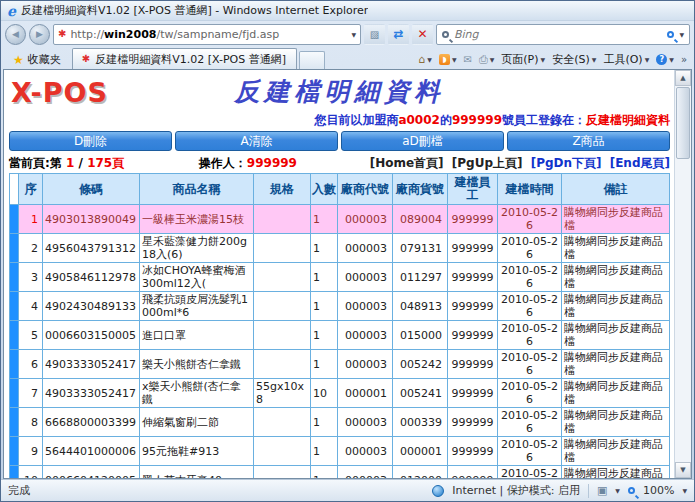 Image resolution: width=695 pixels, height=502 pixels. What do you see at coordinates (197, 278) in the screenshot?
I see `cell-product-name: 冰如CHOYA蜂蜜梅酒300ml12入(` at bounding box center [197, 278].